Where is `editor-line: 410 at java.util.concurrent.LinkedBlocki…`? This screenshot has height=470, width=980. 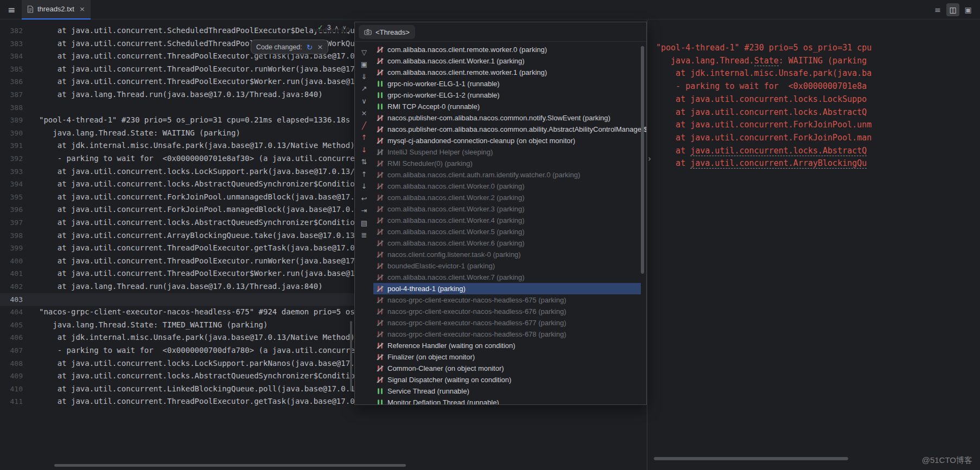
editor-line: 410 at java.util.concurrent.LinkedBlocki… is located at coordinates (177, 389).